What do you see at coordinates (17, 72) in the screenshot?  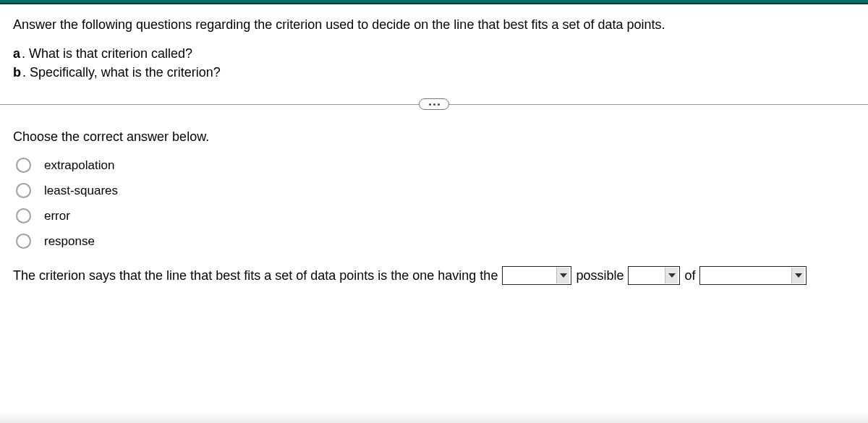 I see `sub-q-letter-b: b` at bounding box center [17, 72].